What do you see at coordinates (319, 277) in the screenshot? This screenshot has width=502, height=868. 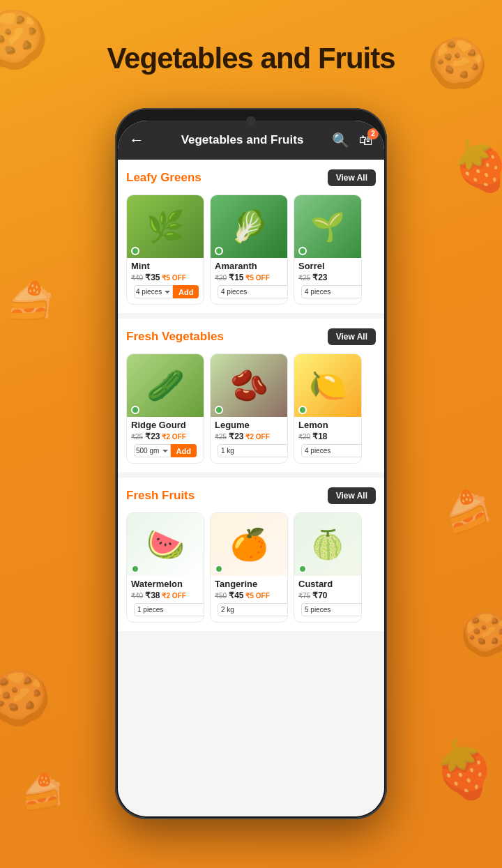 I see `price-new-sorrel: ₹23` at bounding box center [319, 277].